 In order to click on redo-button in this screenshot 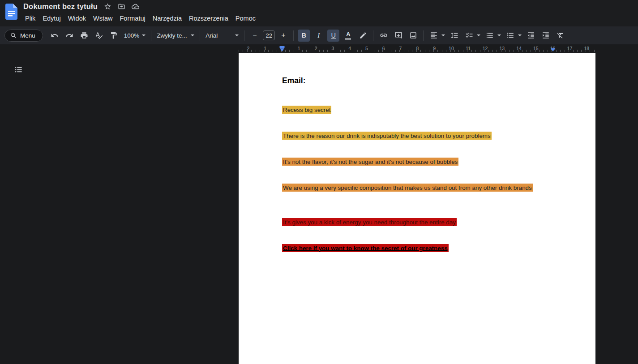, I will do `click(70, 36)`.